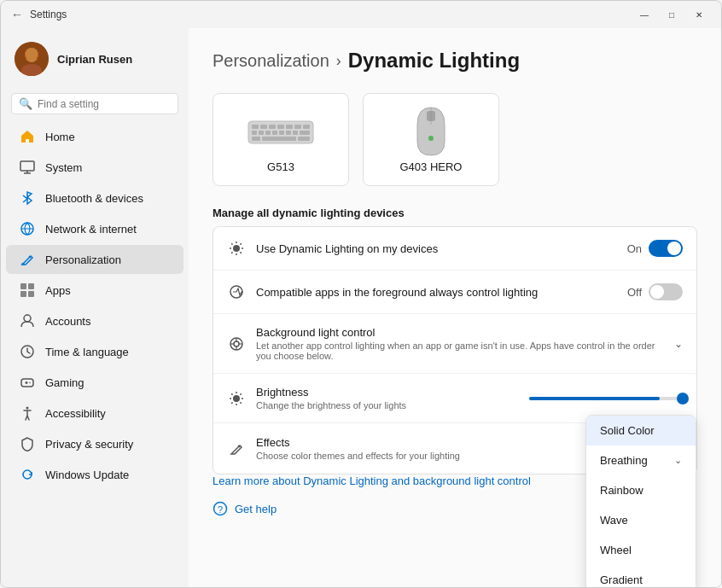  I want to click on dropdown-item-wheel: Wheel, so click(641, 550).